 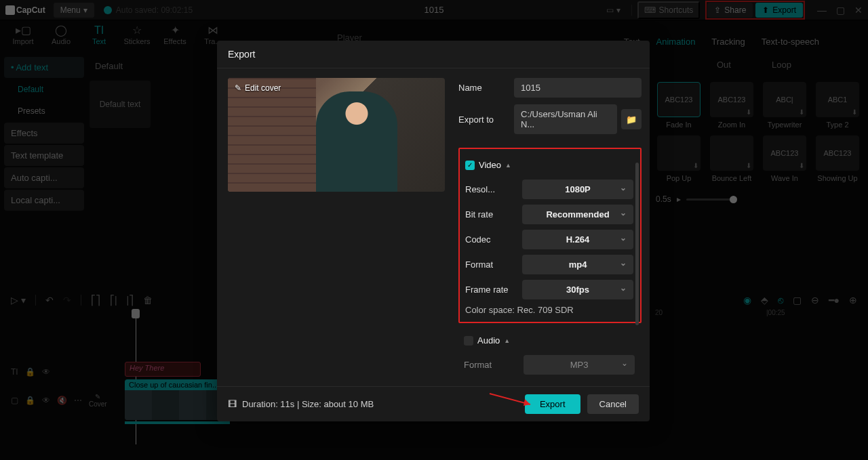 I want to click on format-label: Format, so click(x=479, y=264).